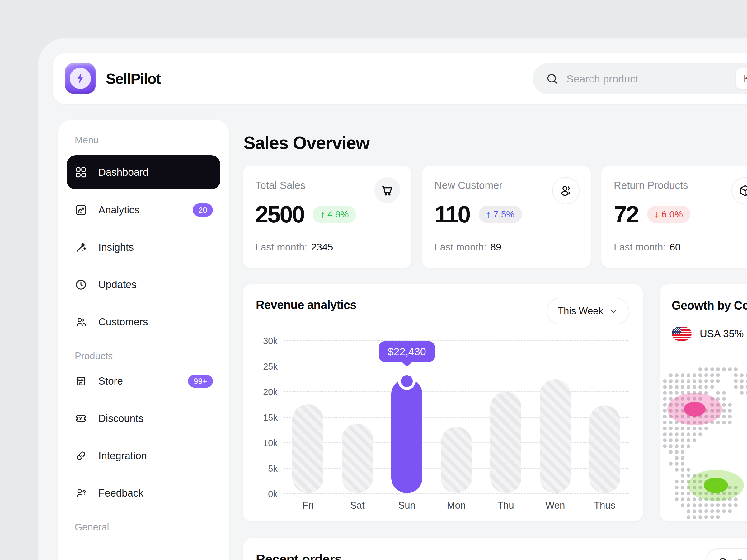 Image resolution: width=747 pixels, height=560 pixels. I want to click on sidebar-item-label: Feedback, so click(121, 493).